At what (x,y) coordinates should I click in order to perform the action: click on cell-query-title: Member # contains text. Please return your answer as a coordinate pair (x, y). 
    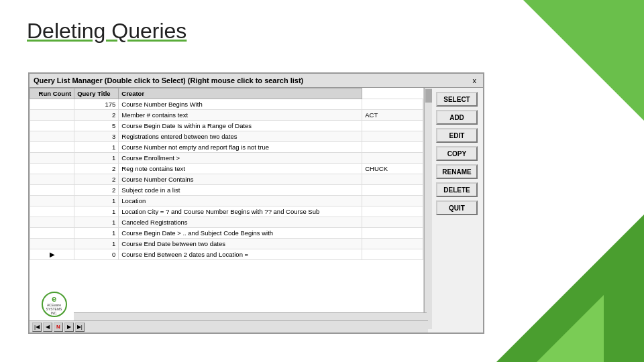
    Looking at the image, I should click on (240, 115).